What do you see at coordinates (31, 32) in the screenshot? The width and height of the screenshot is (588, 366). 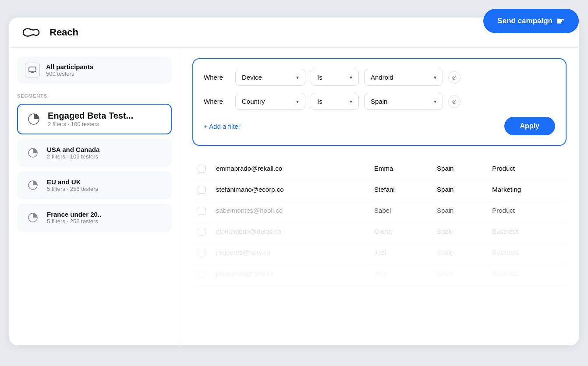 I see `logo-svg` at bounding box center [31, 32].